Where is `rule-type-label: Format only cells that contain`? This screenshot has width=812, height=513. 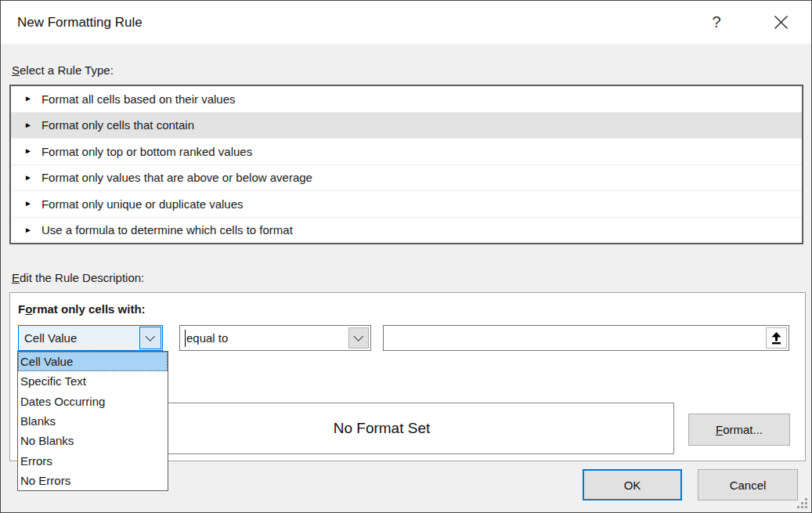 rule-type-label: Format only cells that contain is located at coordinates (117, 125).